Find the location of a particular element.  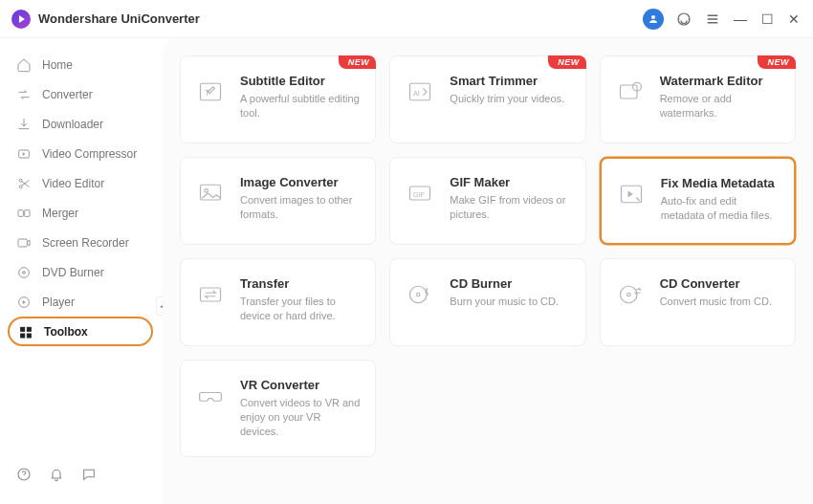

svg-text: GIF is located at coordinates (419, 195).